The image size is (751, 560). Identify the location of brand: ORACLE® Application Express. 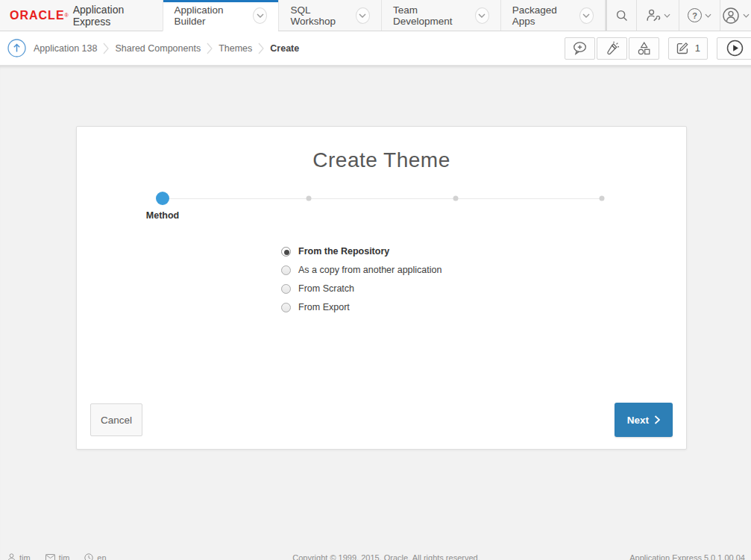
(81, 15).